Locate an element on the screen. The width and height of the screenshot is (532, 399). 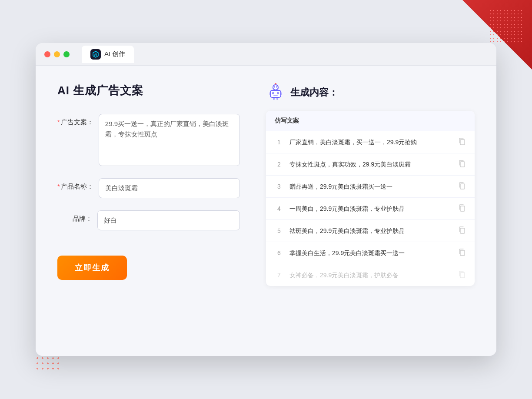
row-text: 掌握美白生活，29.9元美白淡斑霜买一送一 is located at coordinates (371, 253).